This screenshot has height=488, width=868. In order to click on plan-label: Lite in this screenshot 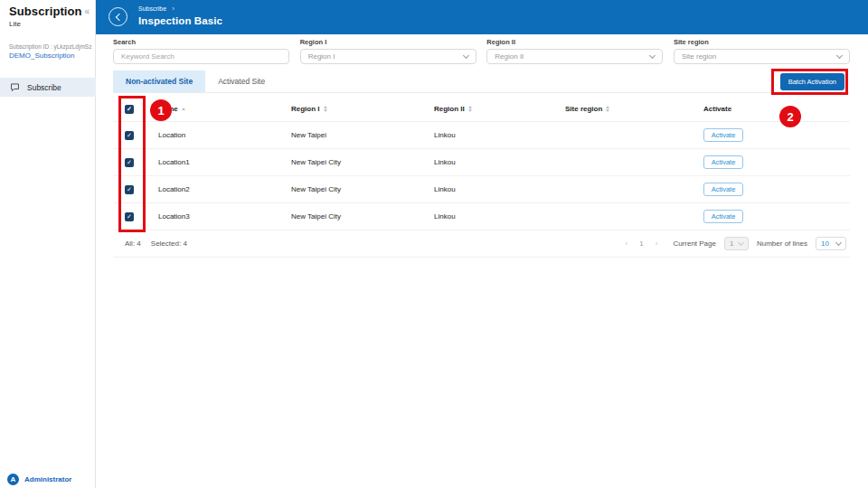, I will do `click(14, 23)`.